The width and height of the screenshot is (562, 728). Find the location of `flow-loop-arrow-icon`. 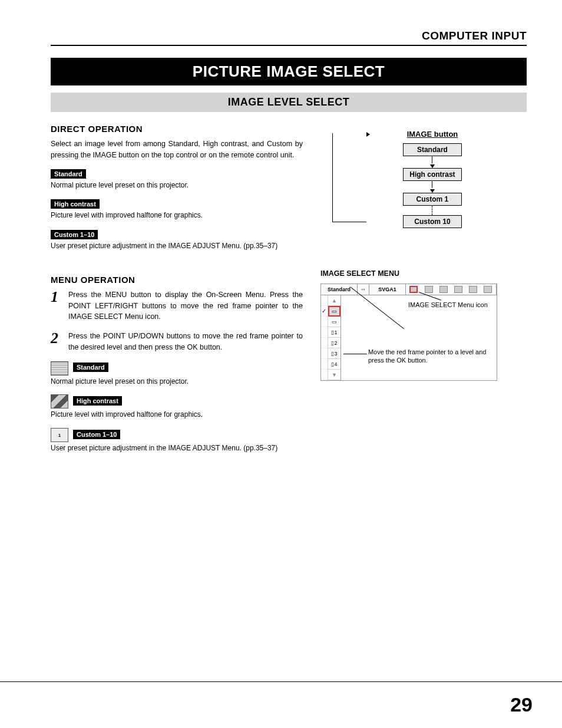

flow-loop-arrow-icon is located at coordinates (368, 134).